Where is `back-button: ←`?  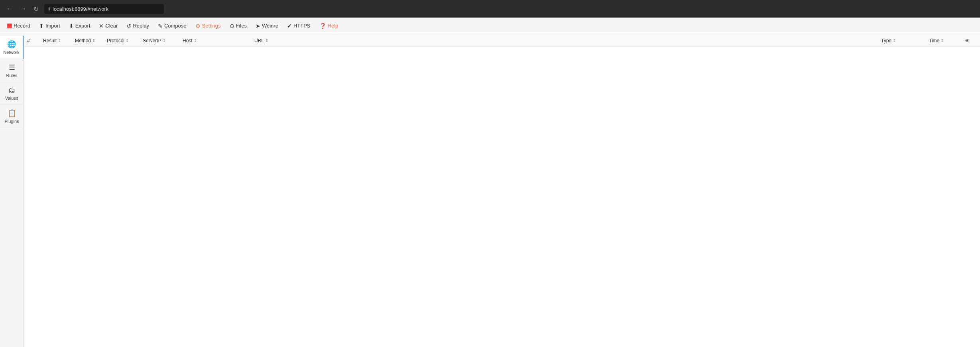
back-button: ← is located at coordinates (10, 9).